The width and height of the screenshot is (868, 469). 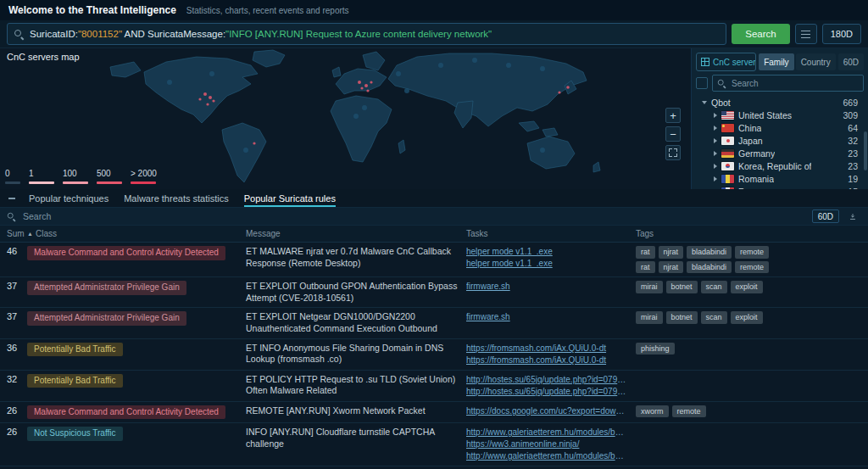 What do you see at coordinates (780, 85) in the screenshot?
I see `panel-search-row` at bounding box center [780, 85].